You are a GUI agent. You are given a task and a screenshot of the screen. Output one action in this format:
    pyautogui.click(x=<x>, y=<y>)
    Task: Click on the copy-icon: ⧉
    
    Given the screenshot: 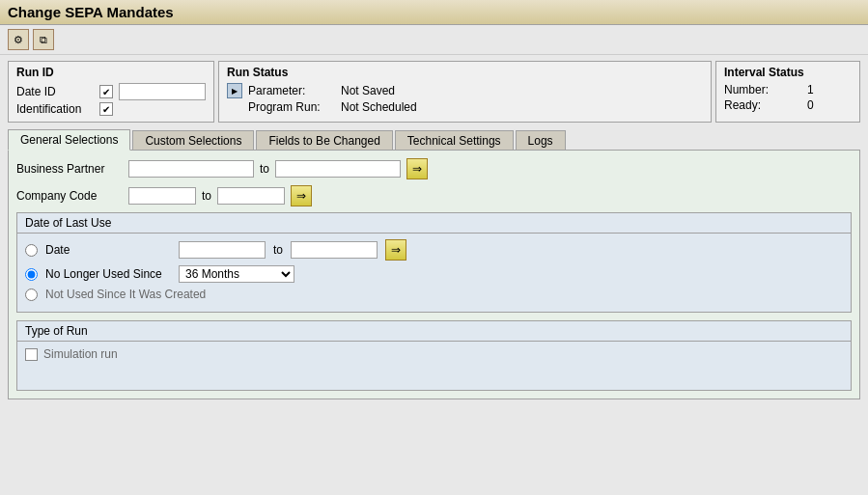 What is the action you would take?
    pyautogui.click(x=43, y=40)
    